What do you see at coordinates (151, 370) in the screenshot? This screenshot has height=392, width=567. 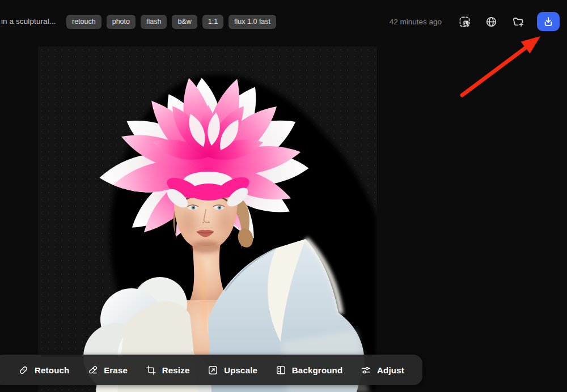 I see `crop-icon` at bounding box center [151, 370].